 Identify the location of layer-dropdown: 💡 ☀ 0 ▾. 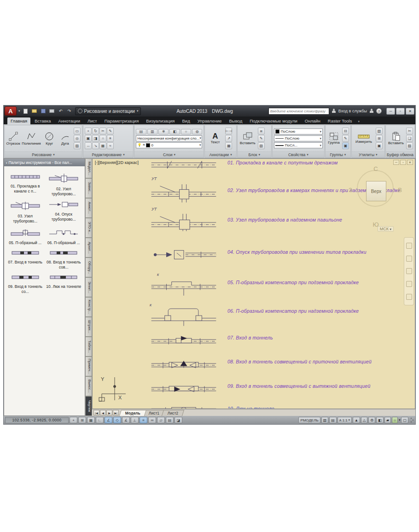
(169, 146).